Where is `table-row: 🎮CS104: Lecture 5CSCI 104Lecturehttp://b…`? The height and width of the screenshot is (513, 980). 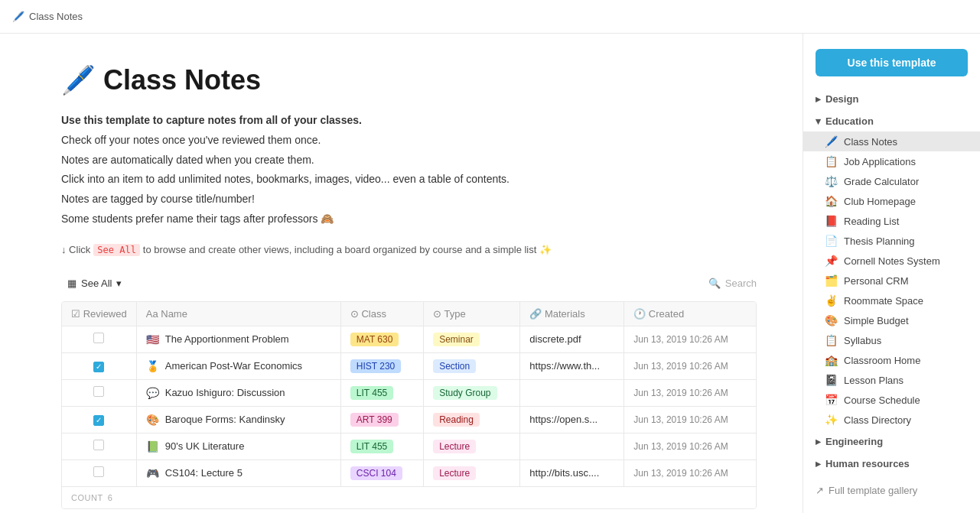 table-row: 🎮CS104: Lecture 5CSCI 104Lecturehttp://b… is located at coordinates (409, 472).